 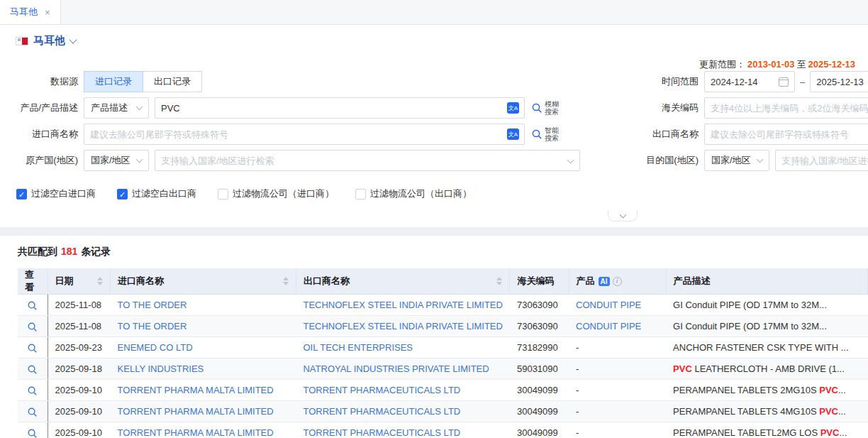 What do you see at coordinates (545, 108) in the screenshot?
I see `fuzzy-search-button: 模糊搜索` at bounding box center [545, 108].